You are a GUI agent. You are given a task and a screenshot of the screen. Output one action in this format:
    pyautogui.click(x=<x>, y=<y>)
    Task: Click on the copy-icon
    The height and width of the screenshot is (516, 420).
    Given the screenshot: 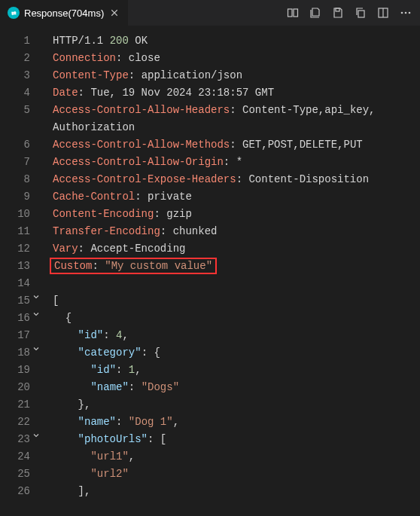 What is the action you would take?
    pyautogui.click(x=361, y=13)
    